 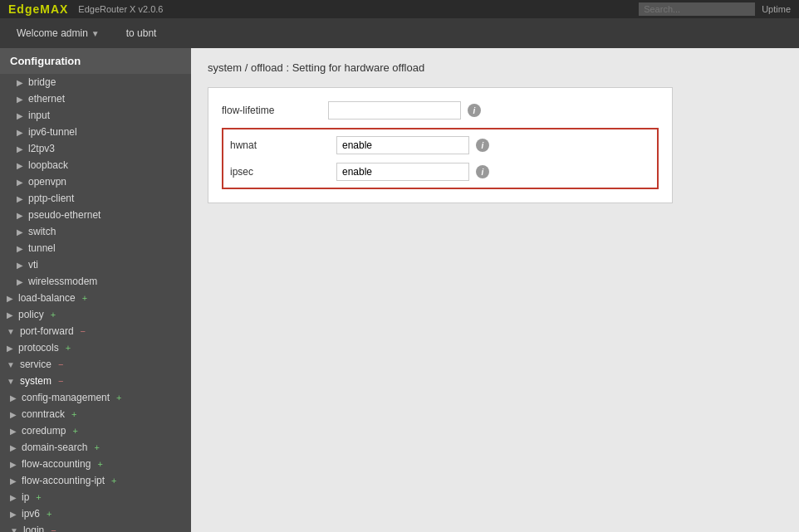 I want to click on flow-lifetime-label: flow-lifetime, so click(x=272, y=110).